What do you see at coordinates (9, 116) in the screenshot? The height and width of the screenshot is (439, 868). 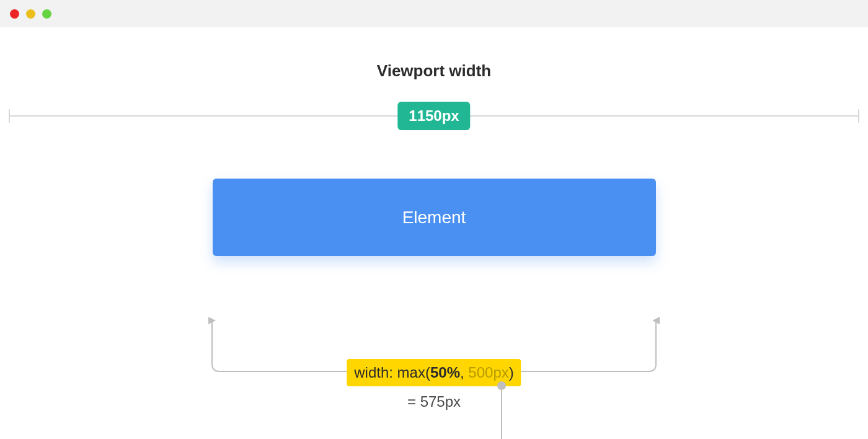 I see `ruler-cap-left` at bounding box center [9, 116].